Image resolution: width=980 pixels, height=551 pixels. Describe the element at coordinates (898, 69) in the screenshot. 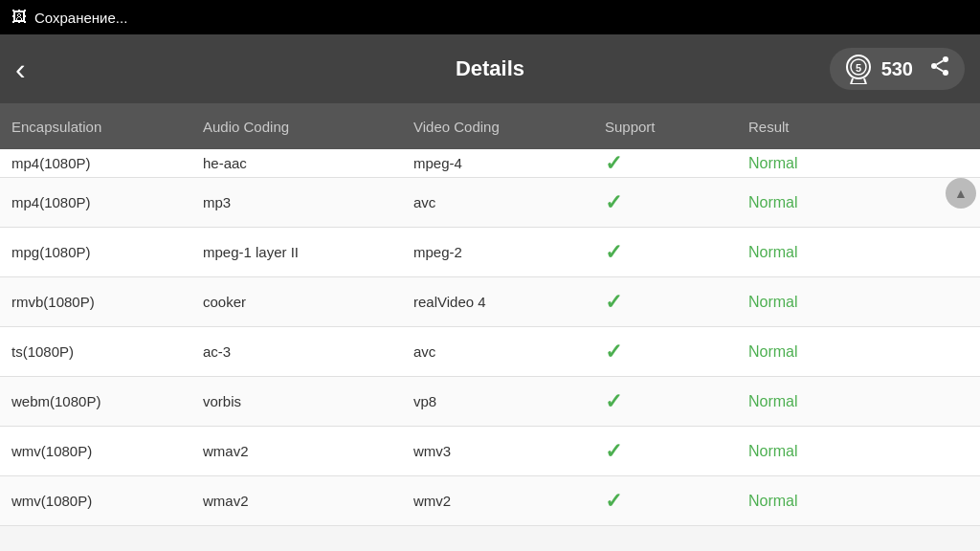

I see `score-badge: 5 530` at that location.